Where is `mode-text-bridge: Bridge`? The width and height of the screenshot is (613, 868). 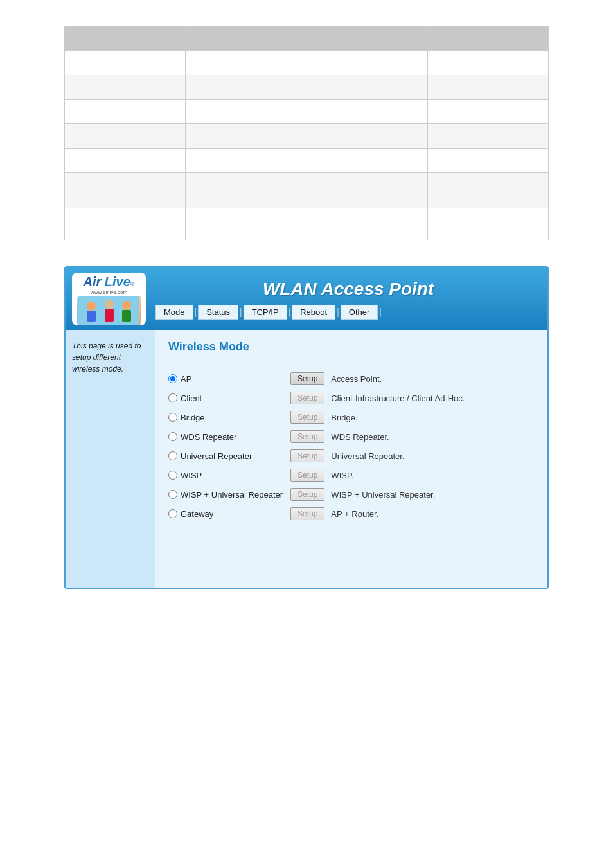 mode-text-bridge: Bridge is located at coordinates (193, 418).